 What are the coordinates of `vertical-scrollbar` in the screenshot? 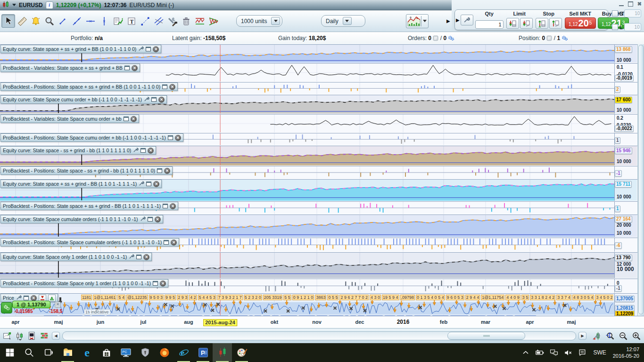 It's located at (641, 180).